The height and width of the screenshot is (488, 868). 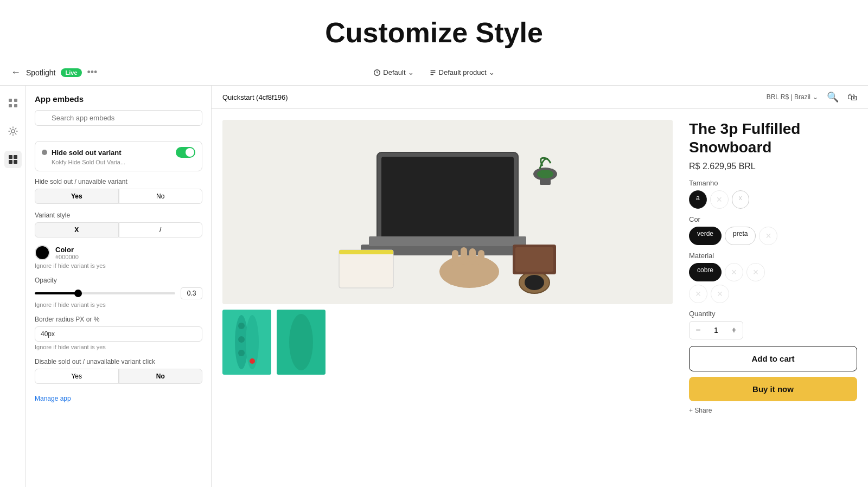 What do you see at coordinates (740, 236) in the screenshot?
I see `color-preta: preta` at bounding box center [740, 236].